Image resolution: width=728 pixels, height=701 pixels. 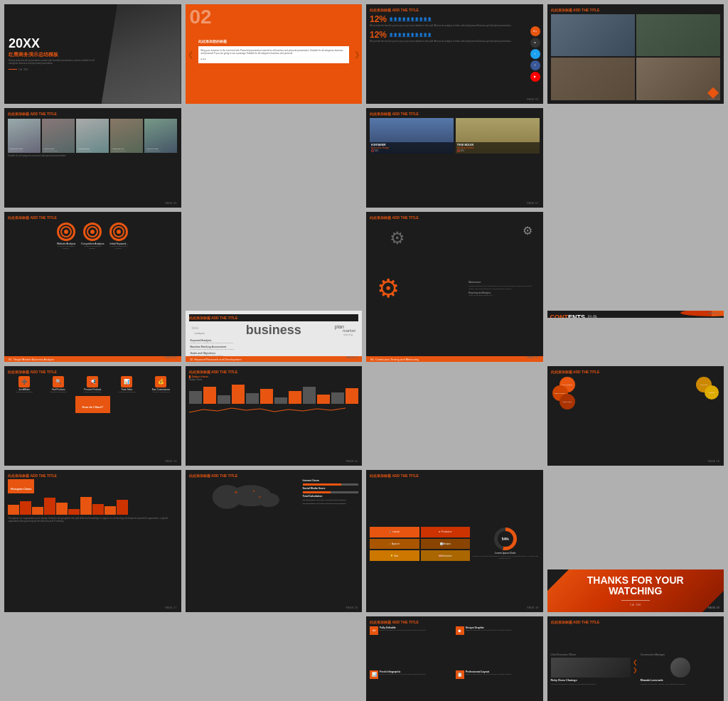 What do you see at coordinates (532, 203) in the screenshot?
I see `page-num-7: PAGE 07` at bounding box center [532, 203].